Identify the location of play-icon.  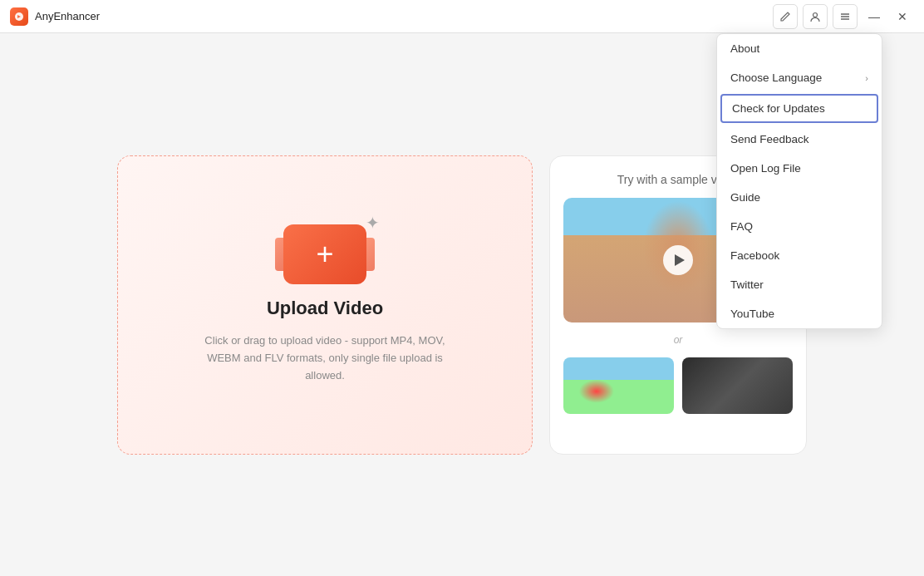
(680, 260).